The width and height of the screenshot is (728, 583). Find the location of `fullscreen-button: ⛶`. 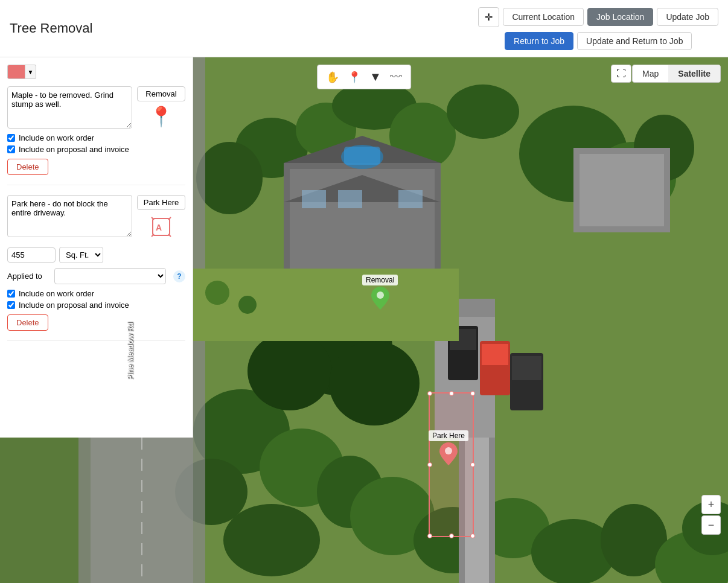

fullscreen-button: ⛶ is located at coordinates (621, 74).